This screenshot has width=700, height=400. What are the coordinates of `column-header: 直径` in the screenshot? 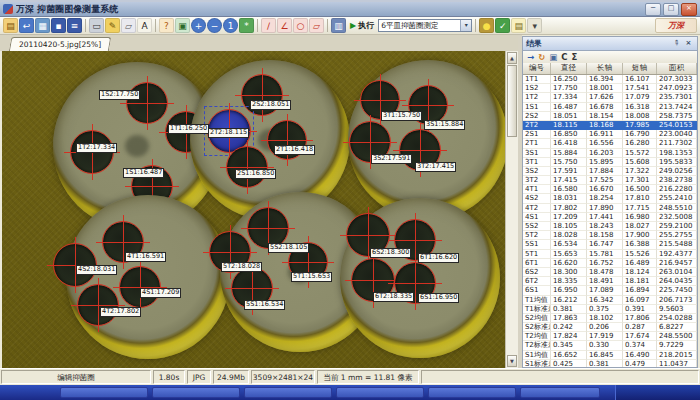 It's located at (569, 68).